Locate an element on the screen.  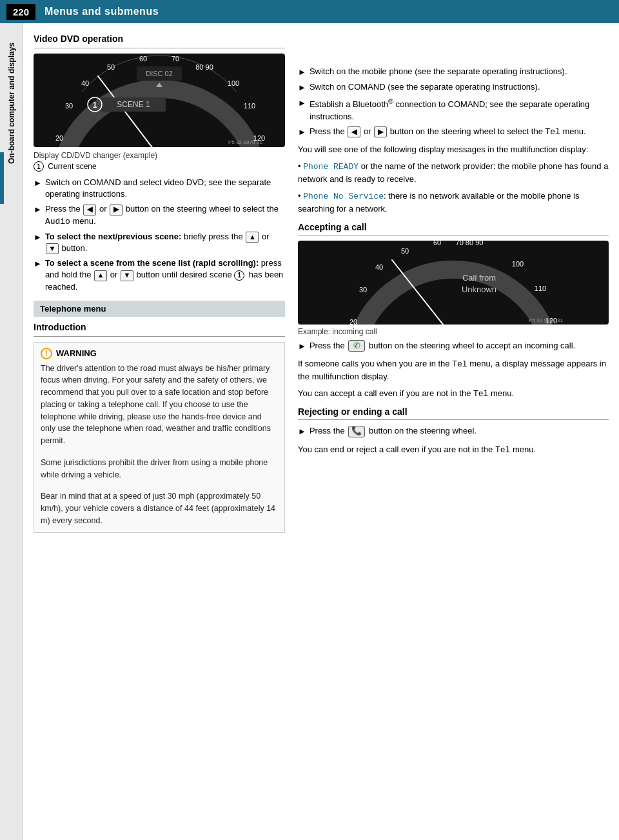
bullet-accept-call: ► Press the ✆ button on the steering whe… is located at coordinates (453, 346).